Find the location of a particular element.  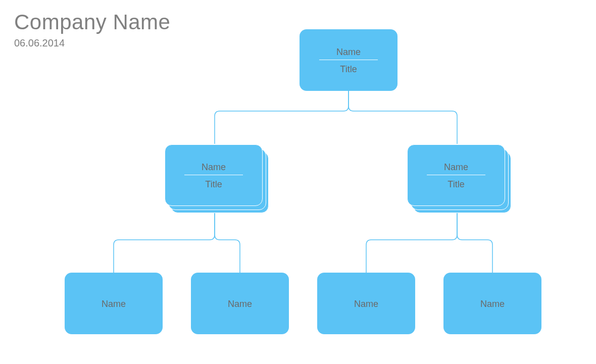

org-node-l2-right: Name Title is located at coordinates (456, 175).